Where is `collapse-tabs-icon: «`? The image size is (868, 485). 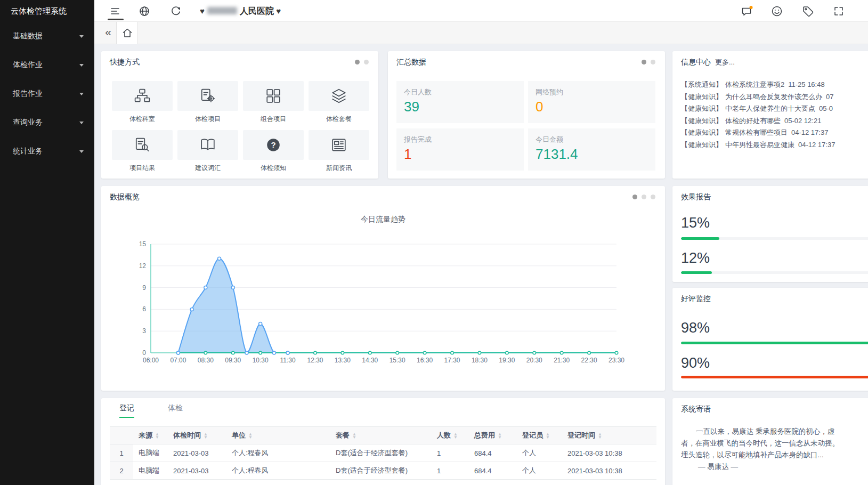
collapse-tabs-icon: « is located at coordinates (108, 33).